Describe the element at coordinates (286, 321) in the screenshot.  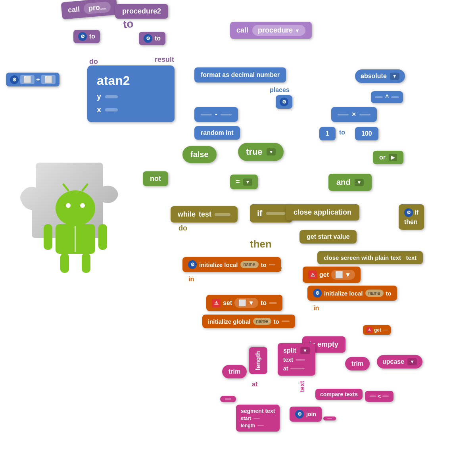
I see `global-slot` at that location.